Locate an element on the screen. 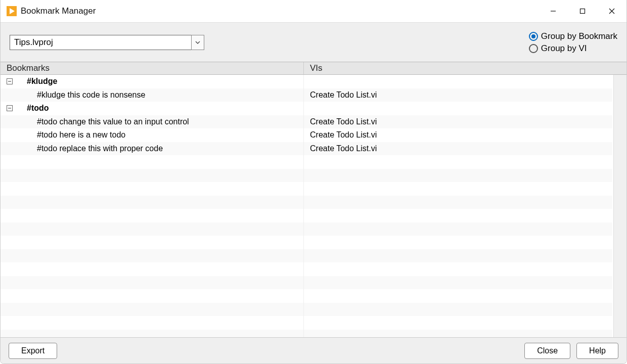  minimize-button is located at coordinates (553, 11).